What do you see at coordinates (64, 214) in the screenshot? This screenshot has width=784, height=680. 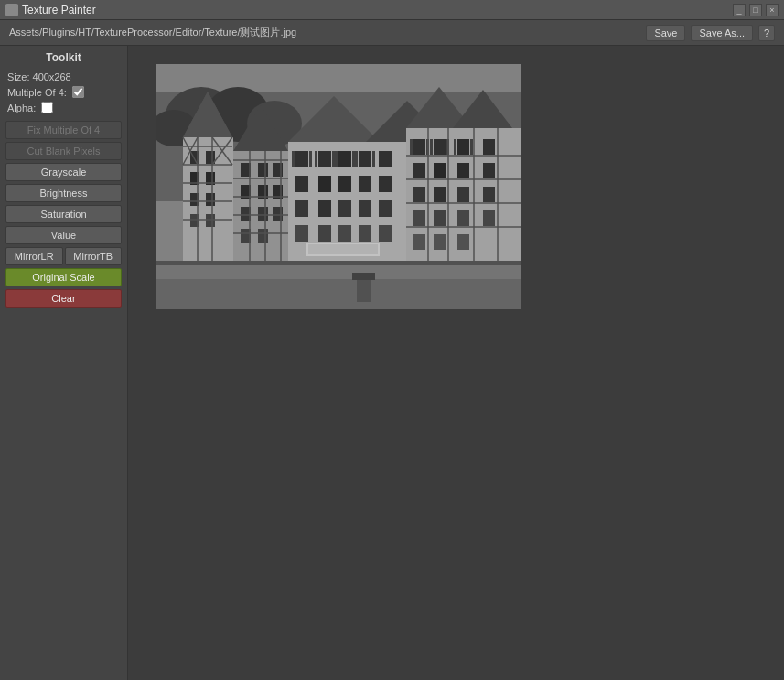 I see `saturation-button: Saturation` at bounding box center [64, 214].